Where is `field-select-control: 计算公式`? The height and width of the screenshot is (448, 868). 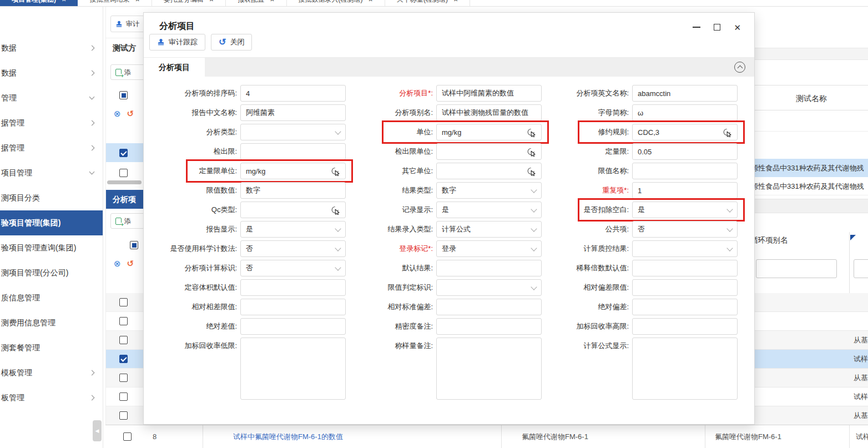 field-select-control: 计算公式 is located at coordinates (489, 229).